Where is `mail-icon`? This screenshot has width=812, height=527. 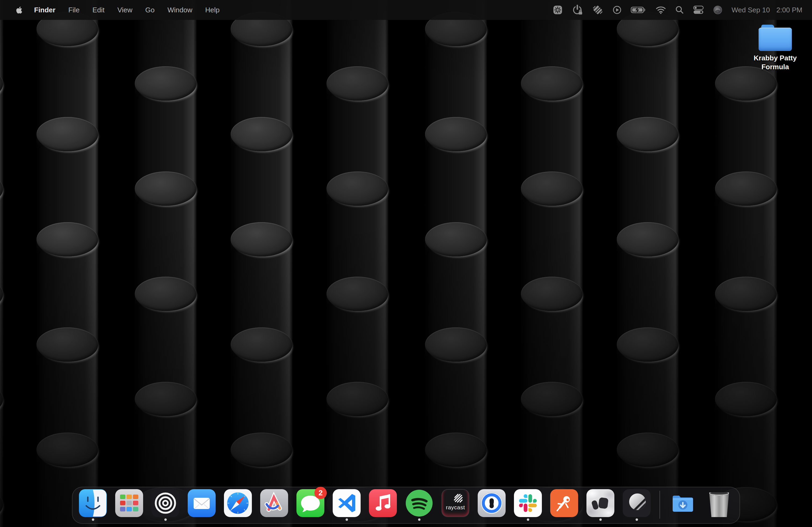 mail-icon is located at coordinates (202, 503).